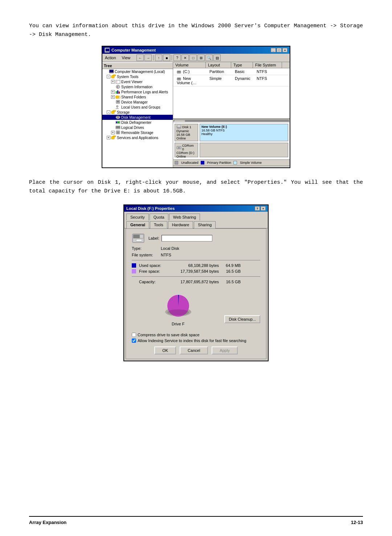  What do you see at coordinates (159, 225) in the screenshot?
I see `tab-tools: Tools` at bounding box center [159, 225].